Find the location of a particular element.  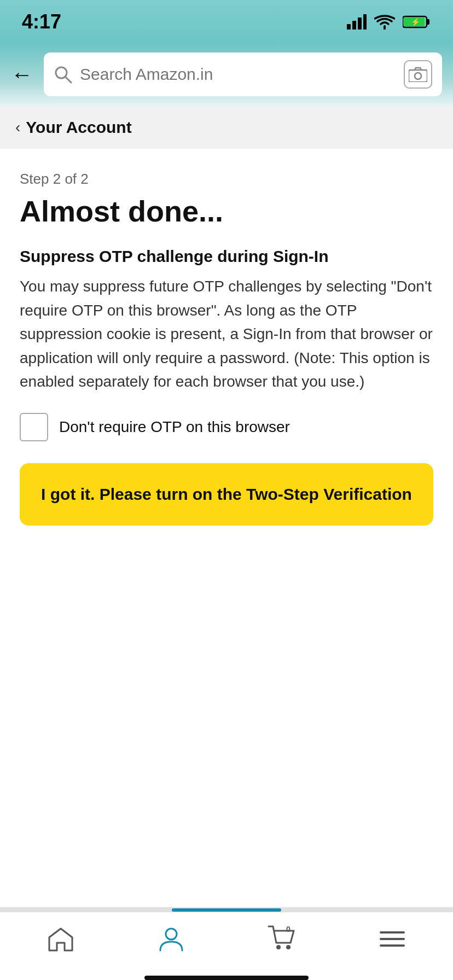

home-icon is located at coordinates (61, 939).